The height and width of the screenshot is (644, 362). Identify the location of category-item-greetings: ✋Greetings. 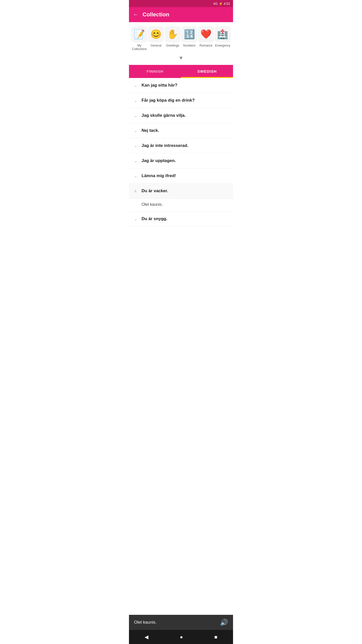
(173, 37).